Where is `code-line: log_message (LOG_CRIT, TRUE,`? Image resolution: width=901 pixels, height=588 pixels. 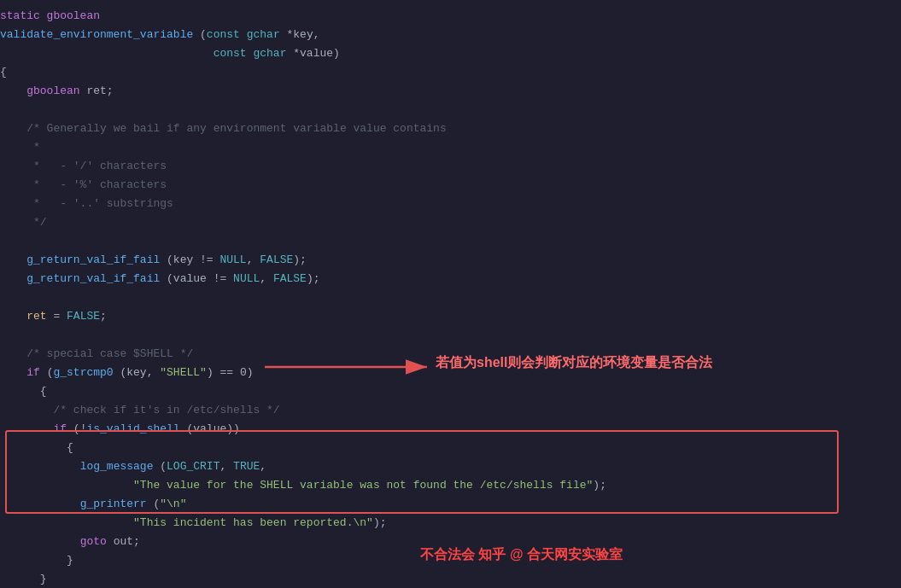 code-line: log_message (LOG_CRIT, TRUE, is located at coordinates (451, 467).